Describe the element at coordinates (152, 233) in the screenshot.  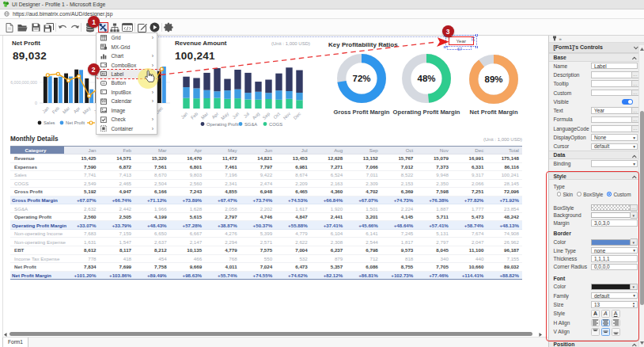
I see `cell-value: 6,650` at that location.